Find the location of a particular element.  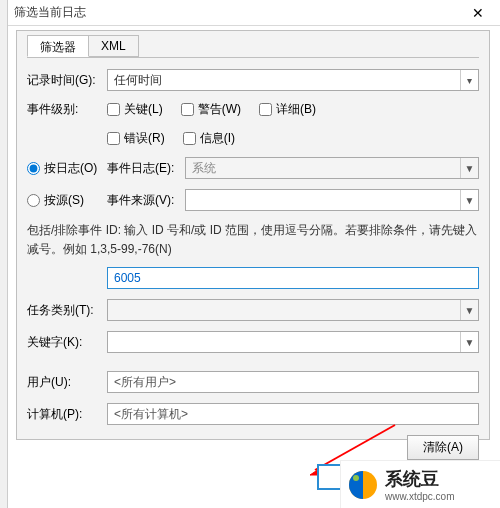

event-log-value: 系统 is located at coordinates (204, 168).